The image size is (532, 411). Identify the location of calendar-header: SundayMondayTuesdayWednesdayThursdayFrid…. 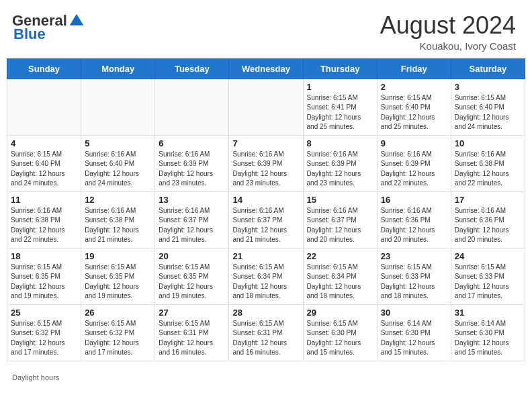
(266, 68).